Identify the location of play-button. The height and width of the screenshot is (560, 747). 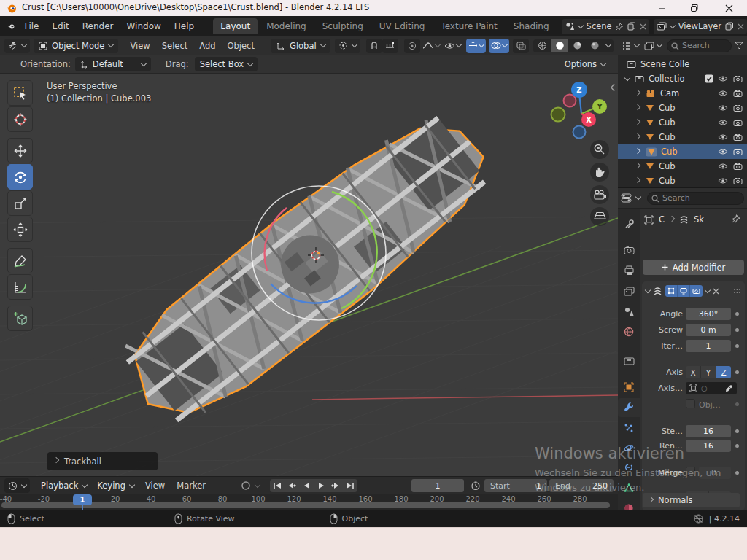
(321, 486).